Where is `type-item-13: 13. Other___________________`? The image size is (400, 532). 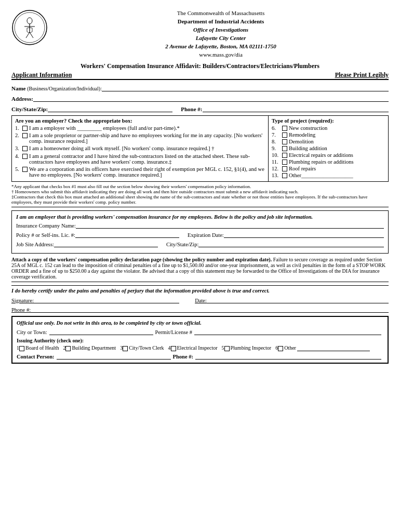 type-item-13: 13. Other___________________ is located at coordinates (328, 176).